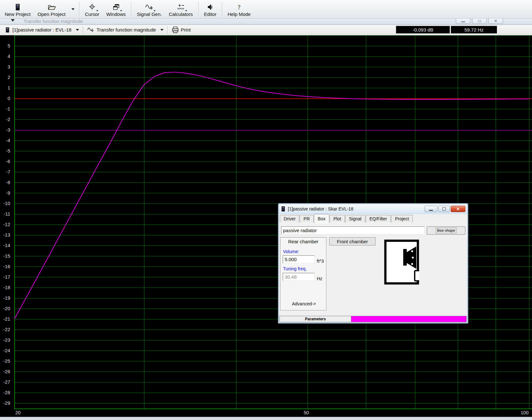  I want to click on editor-icon, so click(210, 7).